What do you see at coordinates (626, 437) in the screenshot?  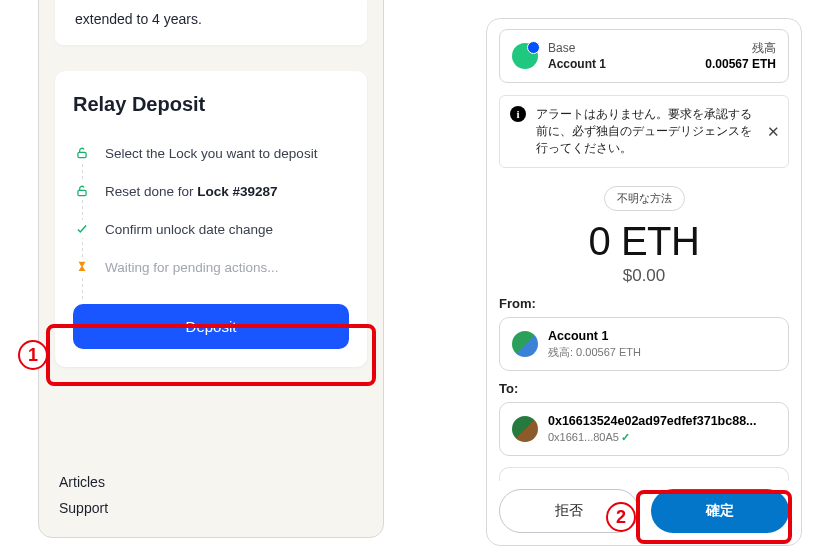 I see `verified-check-icon: ✓` at bounding box center [626, 437].